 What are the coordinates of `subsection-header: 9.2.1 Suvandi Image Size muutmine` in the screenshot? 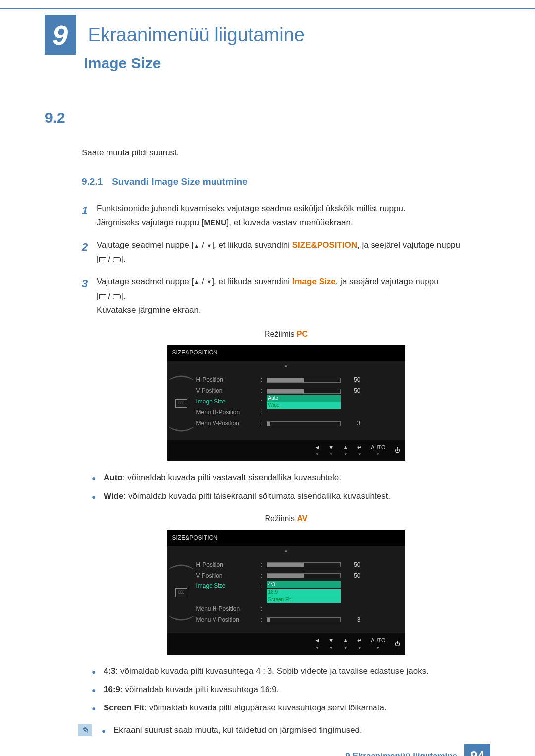 It's located at (286, 182).